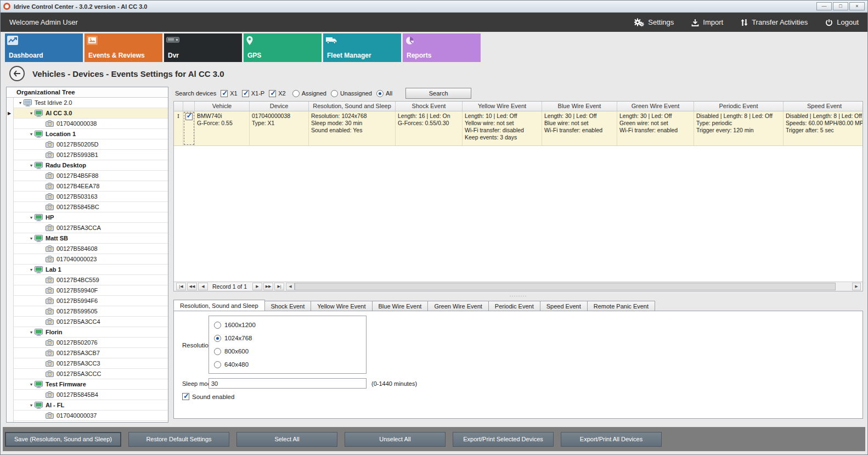 This screenshot has width=868, height=455. I want to click on resolution-option-1024x768: 1024x768, so click(288, 338).